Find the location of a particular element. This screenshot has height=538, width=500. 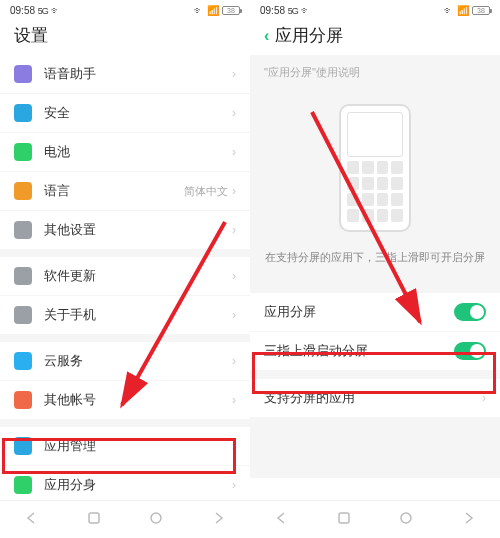

page-title: 应用分屏 is located at coordinates (309, 36).